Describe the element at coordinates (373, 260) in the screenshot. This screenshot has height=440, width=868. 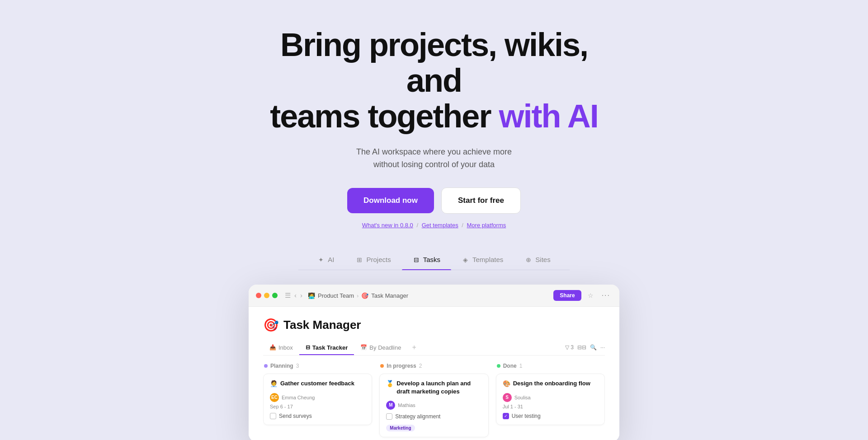
I see `tab-projects: ⊞ Projects` at that location.